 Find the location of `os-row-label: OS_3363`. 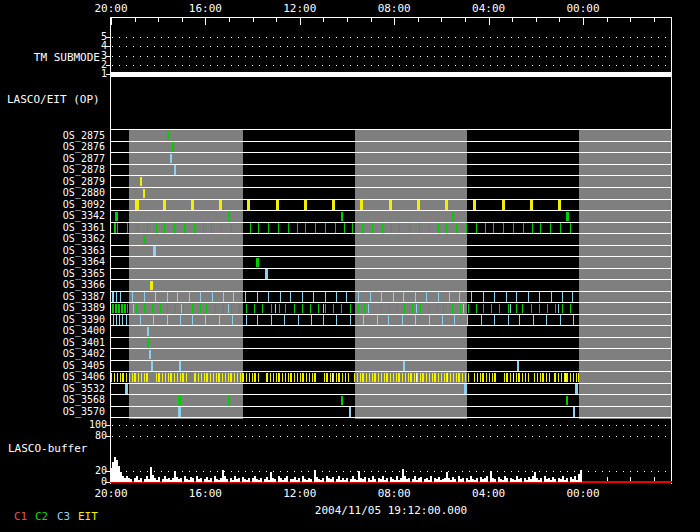

os-row-label: OS_3363 is located at coordinates (84, 251).